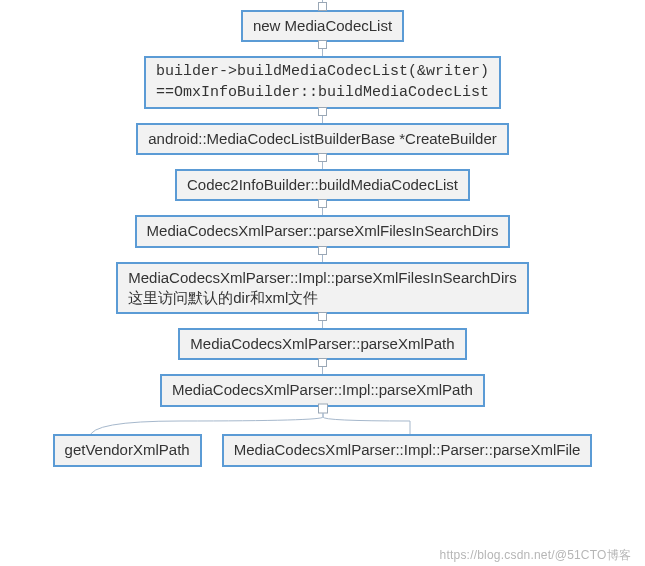 The width and height of the screenshot is (645, 566). I want to click on watermark-text: https://blog.csdn.net/@51CTO博客, so click(536, 556).